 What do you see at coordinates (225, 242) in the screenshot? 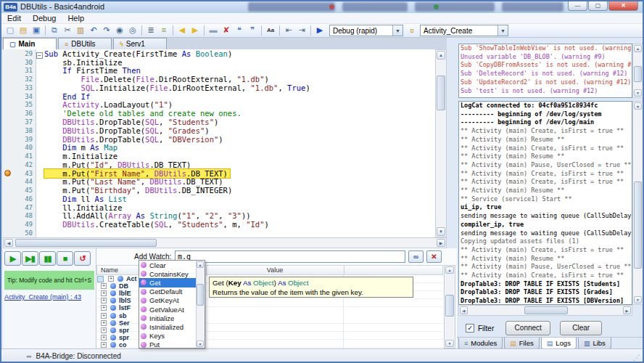
I see `editor-horizontal-scrollbar: ◀ ▶` at bounding box center [225, 242].